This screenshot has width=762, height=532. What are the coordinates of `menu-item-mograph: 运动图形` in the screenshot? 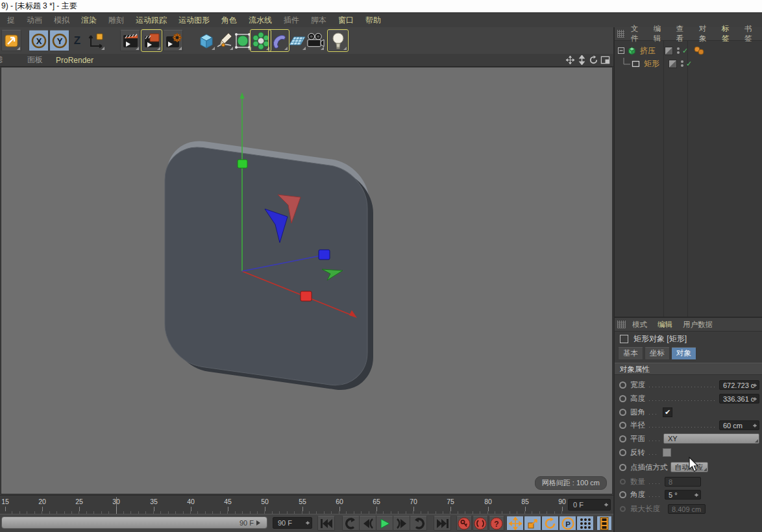 It's located at (194, 21).